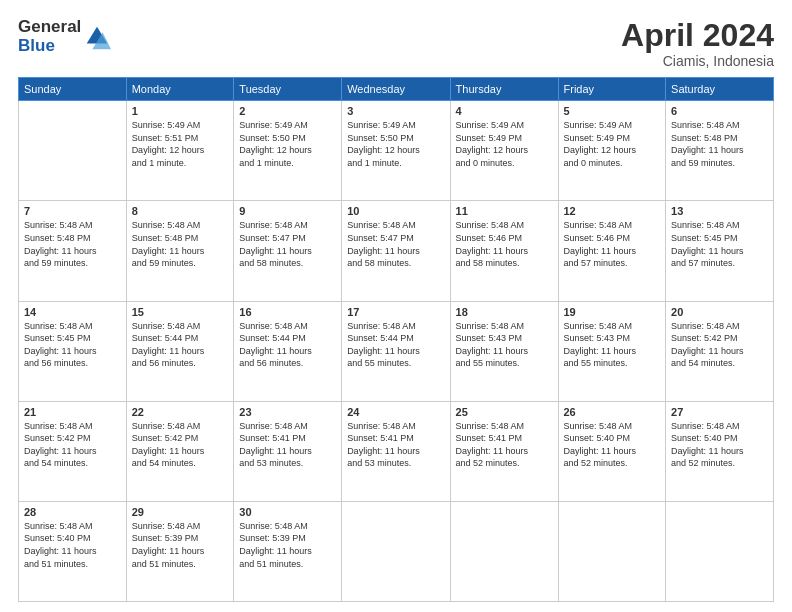 Image resolution: width=792 pixels, height=612 pixels. What do you see at coordinates (612, 451) in the screenshot?
I see `table-row: 26Sunrise: 5:48 AMSunset: 5:40 PMDayligh…` at bounding box center [612, 451].